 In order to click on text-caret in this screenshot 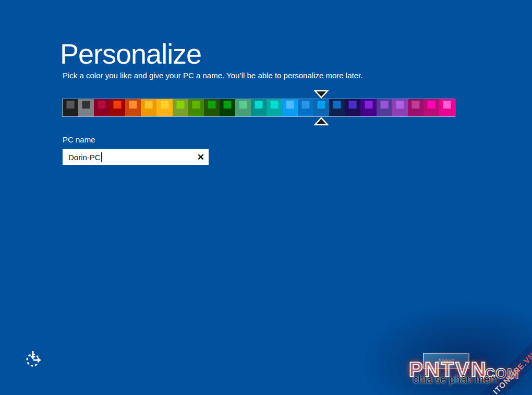, I will do `click(101, 157)`.